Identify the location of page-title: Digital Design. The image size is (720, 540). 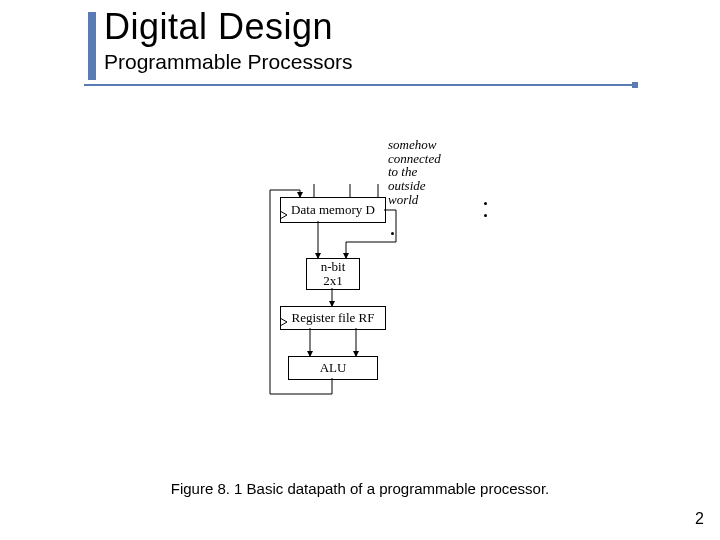
(218, 27).